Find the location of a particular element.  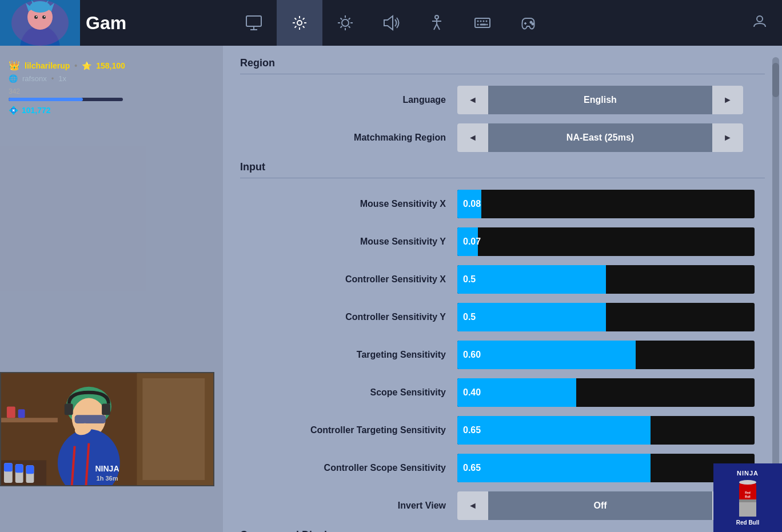

scope-sensitivity-fill: 0.40 is located at coordinates (517, 393).